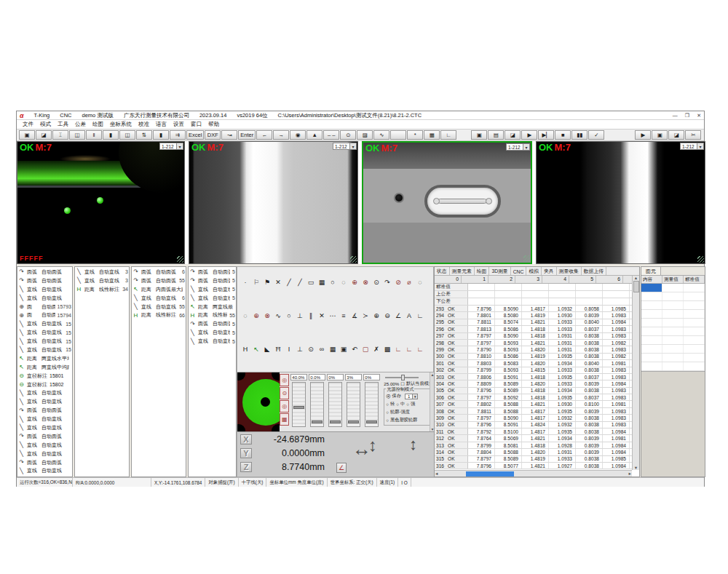 This screenshot has height=574, width=728. Describe the element at coordinates (411, 396) in the screenshot. I see `mode-number-combobox: 1▾` at that location.